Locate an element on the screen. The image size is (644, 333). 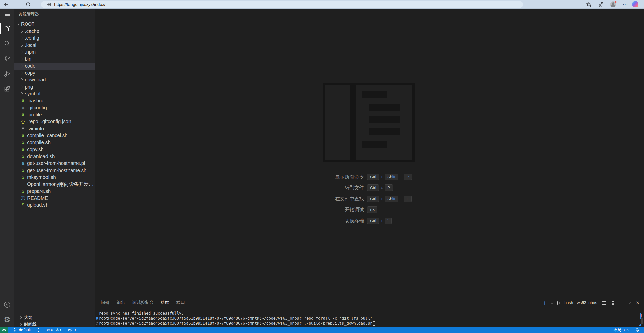
tree-item-download: download is located at coordinates (54, 80).